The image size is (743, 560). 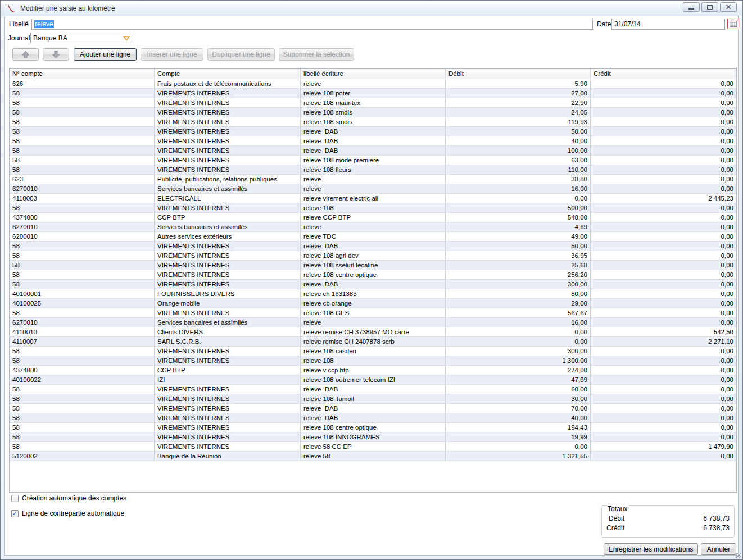 I want to click on cell-entry-label: releve 108 casden, so click(x=373, y=351).